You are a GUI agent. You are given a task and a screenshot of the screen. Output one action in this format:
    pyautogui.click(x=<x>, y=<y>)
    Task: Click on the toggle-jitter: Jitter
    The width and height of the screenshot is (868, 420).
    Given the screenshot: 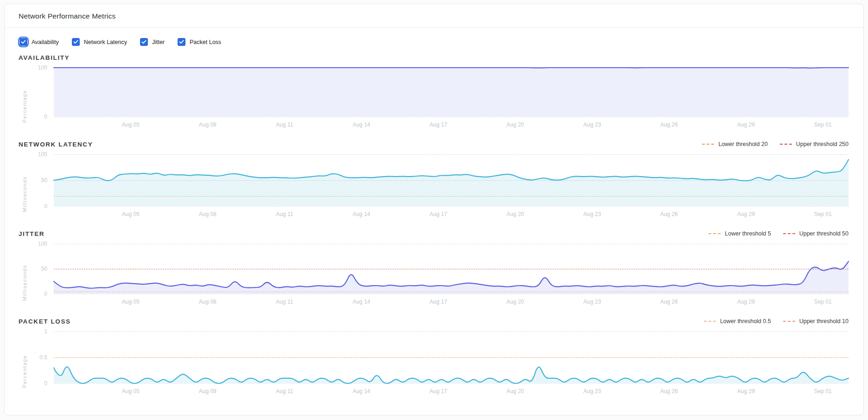 What is the action you would take?
    pyautogui.click(x=152, y=42)
    